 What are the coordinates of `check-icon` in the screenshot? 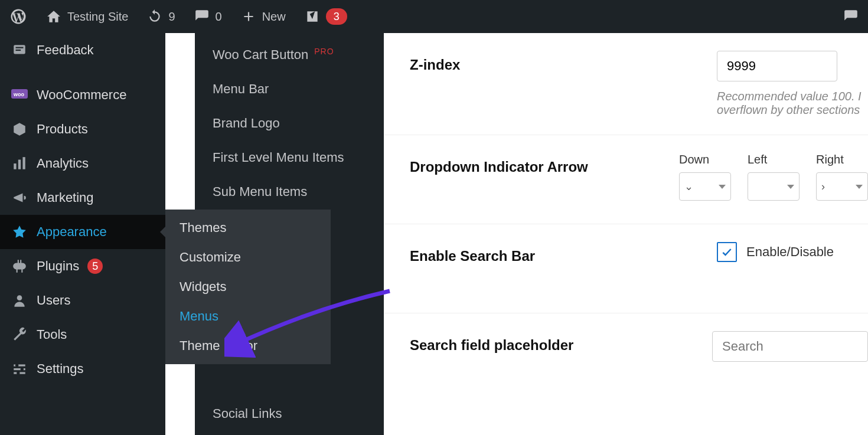 It's located at (727, 252).